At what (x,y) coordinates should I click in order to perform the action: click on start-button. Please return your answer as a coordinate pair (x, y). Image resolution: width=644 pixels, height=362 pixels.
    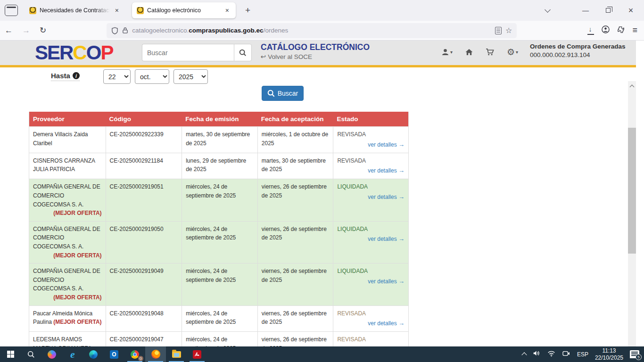
    Looking at the image, I should click on (10, 354).